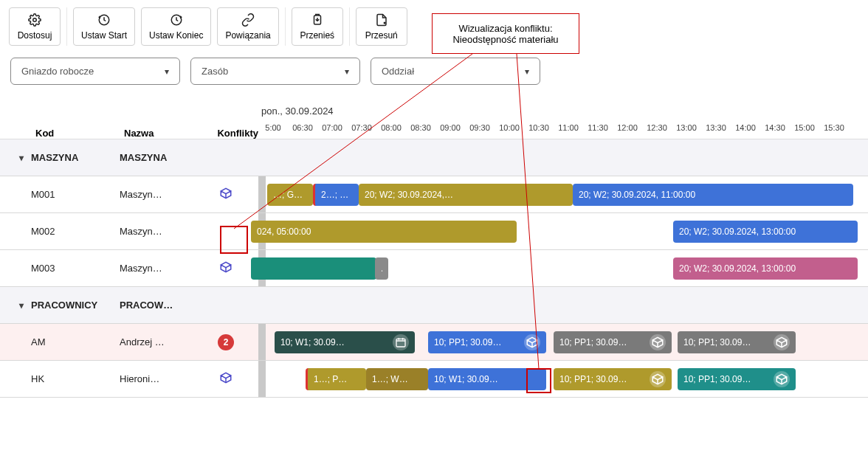 The image size is (868, 453). I want to click on gantt-lane: …; G…2…; G…20; W2; 30.09.2024,…20; W2; 3…, so click(563, 195).